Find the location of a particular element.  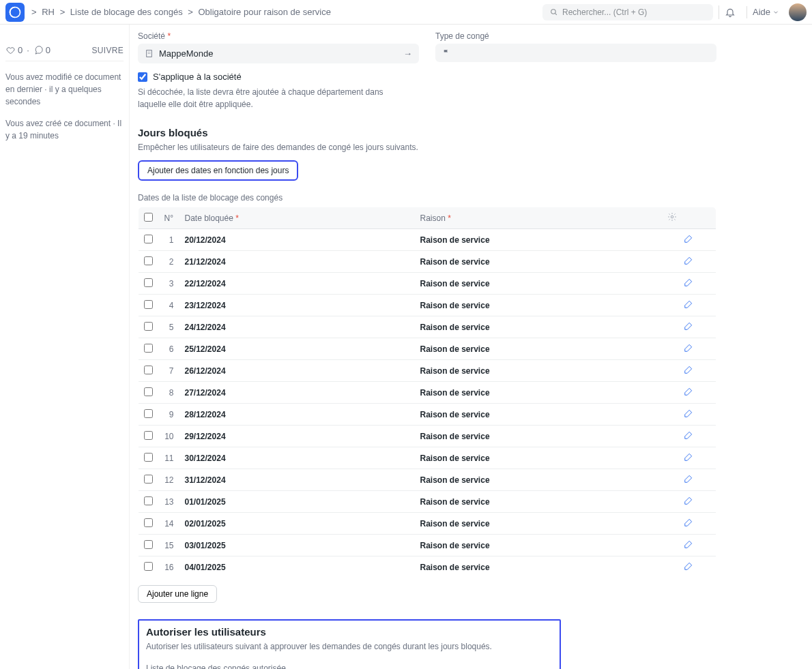

table-row: 221/12/2024Raison de service is located at coordinates (427, 262).